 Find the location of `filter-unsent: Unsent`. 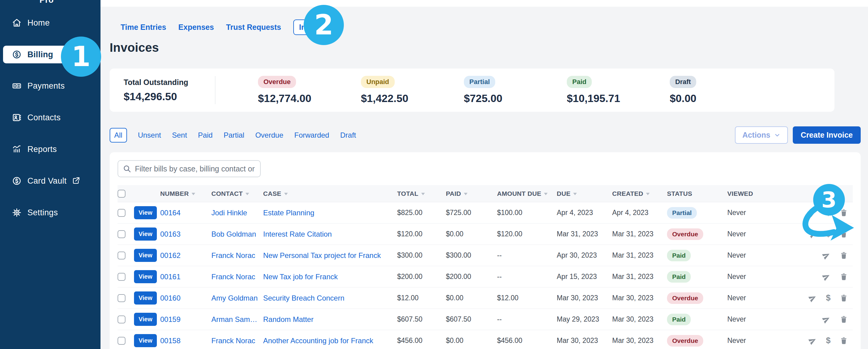

filter-unsent: Unsent is located at coordinates (150, 135).